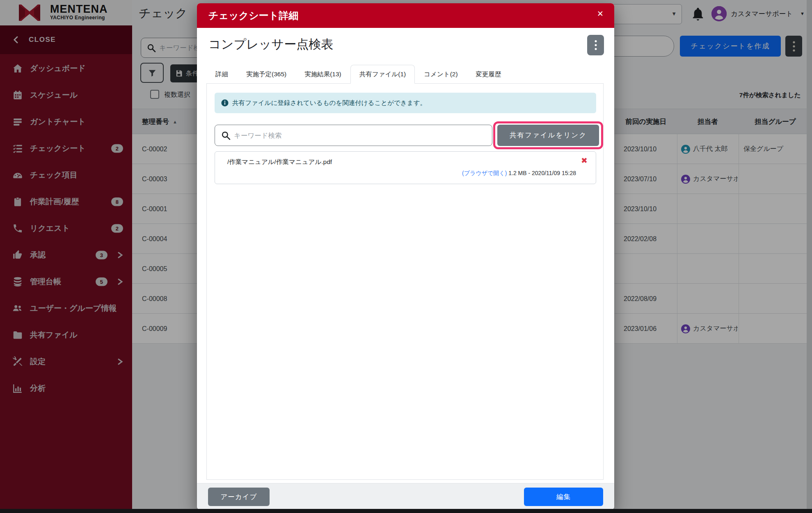  Describe the element at coordinates (405, 168) in the screenshot. I see `linked-file-item: /作業マニュアル/作業マニュアル.pdf ✖ (ブラウザで開く) 1.2 MB …` at that location.